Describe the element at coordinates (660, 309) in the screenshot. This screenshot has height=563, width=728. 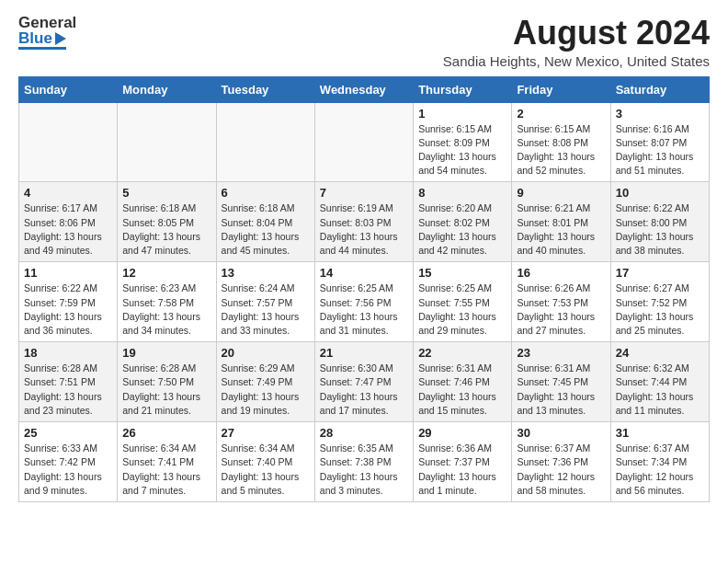
I see `day-info: Sunrise: 6:27 AM Sunset: 7:52 PM Dayligh…` at that location.